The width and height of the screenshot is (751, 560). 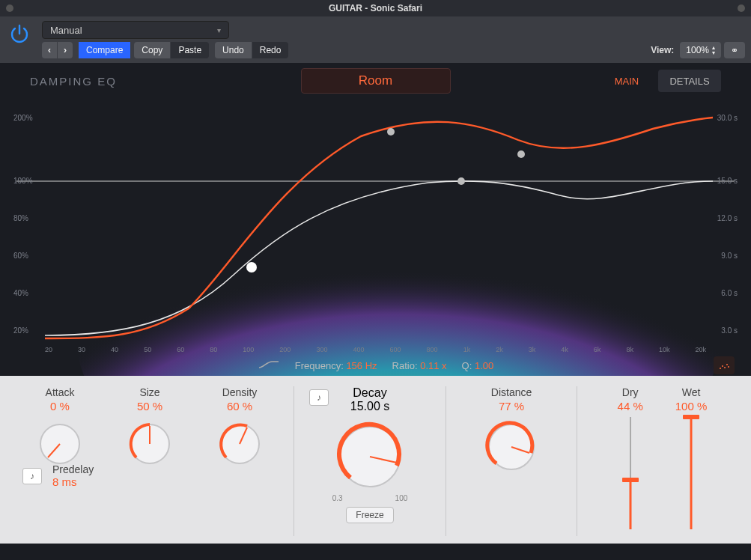 What do you see at coordinates (662, 50) in the screenshot?
I see `view-label: View:` at bounding box center [662, 50].